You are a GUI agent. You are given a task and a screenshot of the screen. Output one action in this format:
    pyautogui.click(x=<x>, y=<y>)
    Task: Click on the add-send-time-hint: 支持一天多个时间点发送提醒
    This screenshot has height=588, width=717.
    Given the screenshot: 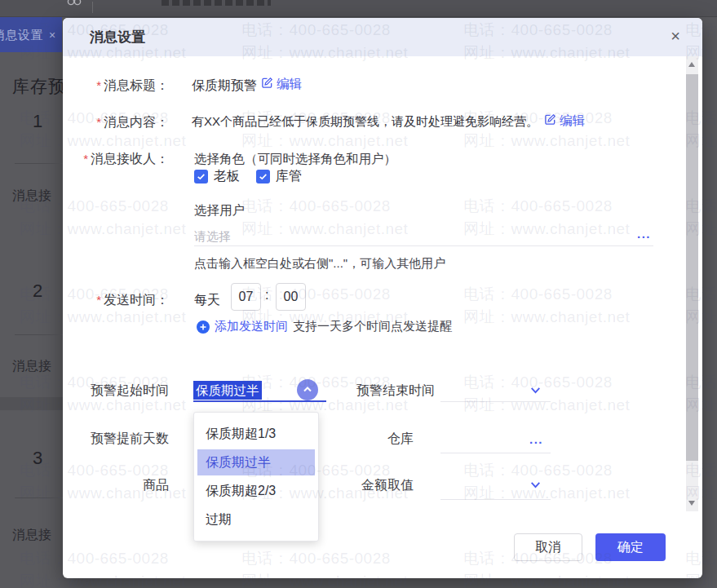 What is the action you would take?
    pyautogui.click(x=372, y=326)
    